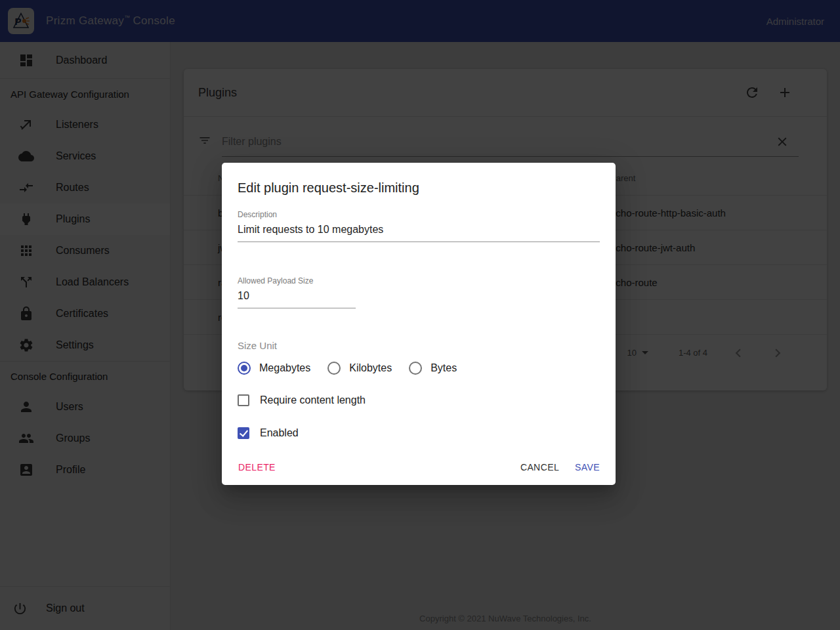  Describe the element at coordinates (243, 400) in the screenshot. I see `checkbox-unchecked-icon` at that location.